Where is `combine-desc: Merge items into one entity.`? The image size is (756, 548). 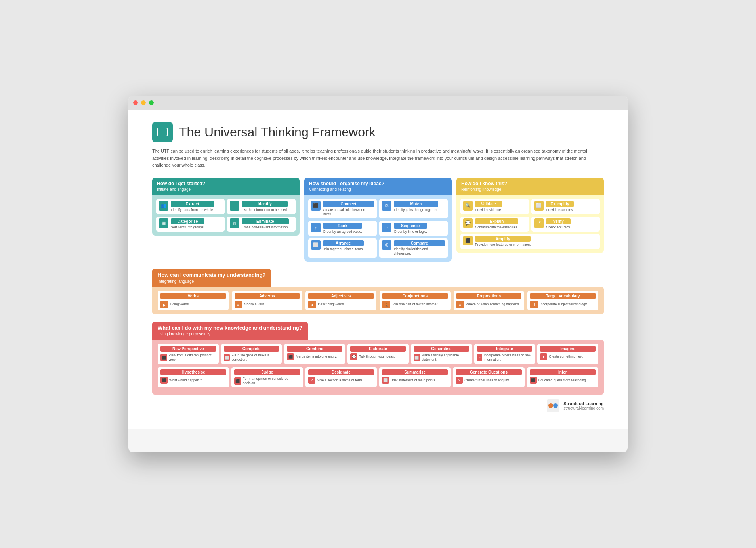
combine-desc: Merge items into one entity. is located at coordinates (316, 357).